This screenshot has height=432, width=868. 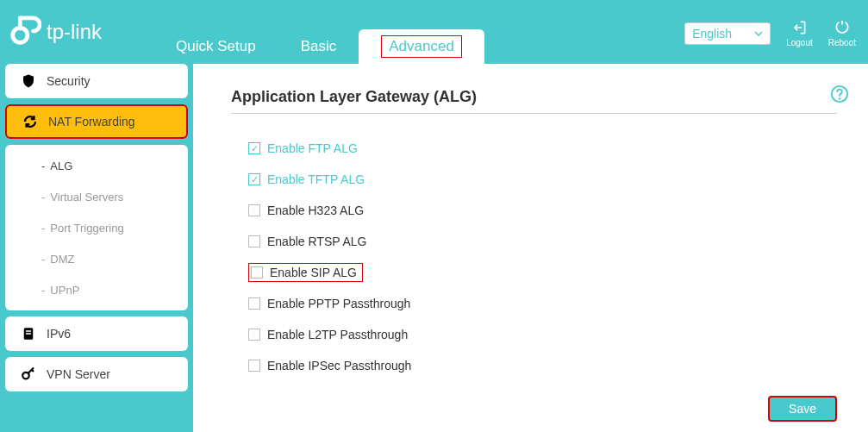 What do you see at coordinates (759, 34) in the screenshot?
I see `chevron-down-icon` at bounding box center [759, 34].